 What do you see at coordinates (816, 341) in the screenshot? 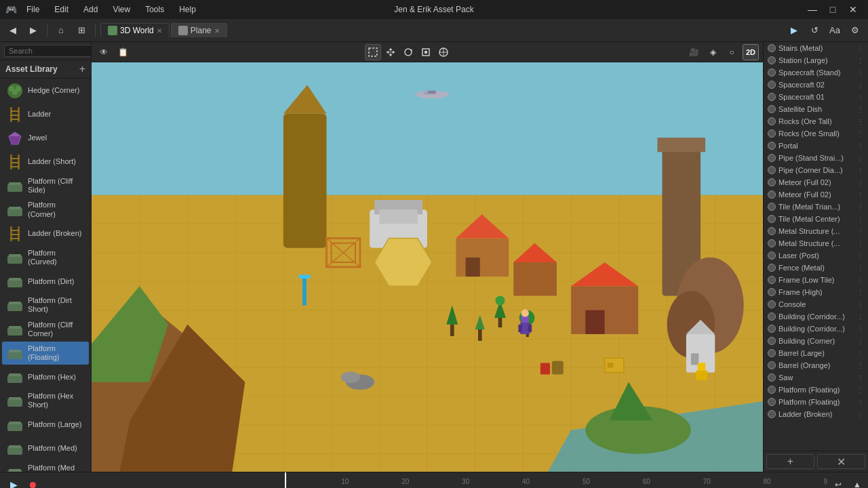
I see `right-list-item: Building (Corner) ⋮` at bounding box center [816, 341].